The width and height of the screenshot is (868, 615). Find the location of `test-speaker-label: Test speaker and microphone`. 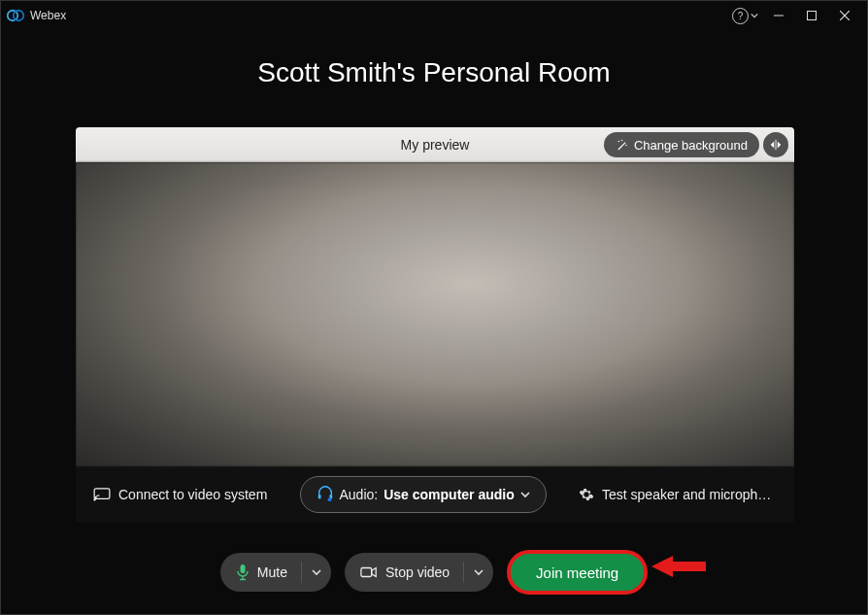

test-speaker-label: Test speaker and microphone is located at coordinates (689, 495).